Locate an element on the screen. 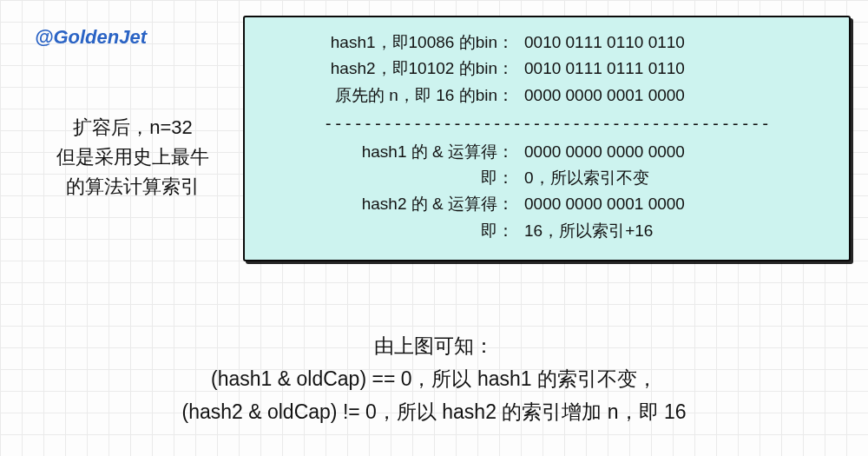  row-value: 16，所以索引+16 is located at coordinates (673, 231).